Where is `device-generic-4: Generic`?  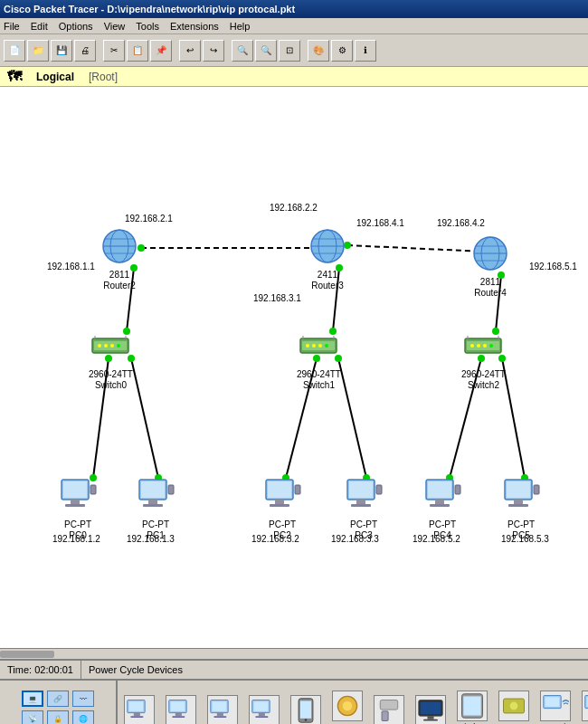
device-generic-4: Generic is located at coordinates (264, 710).